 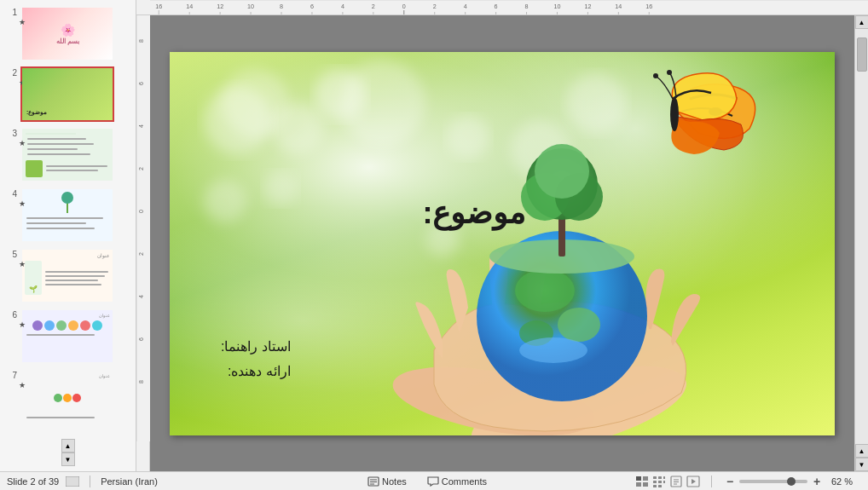 I want to click on instructor-label: استاد راهنما:, so click(x=256, y=348).